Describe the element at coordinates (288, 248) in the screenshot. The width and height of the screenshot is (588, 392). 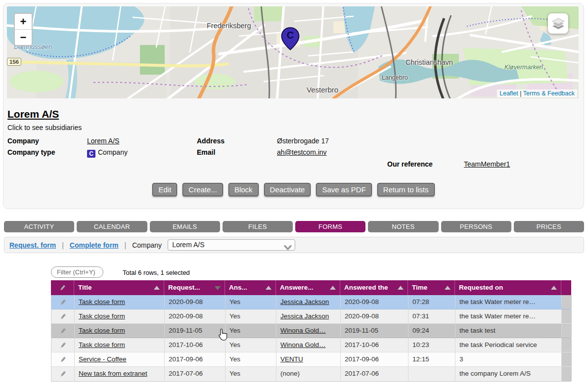
I see `chevron-down-icon` at that location.